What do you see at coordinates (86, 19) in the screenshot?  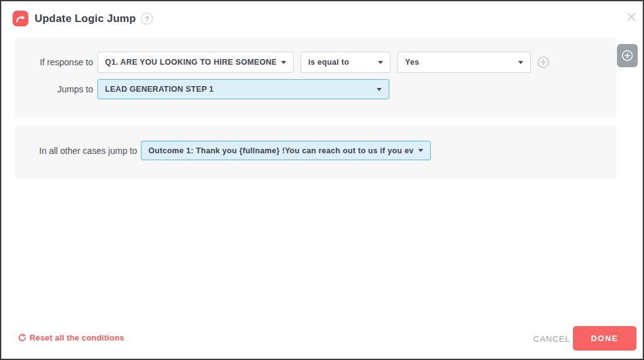 I see `dialog-title: Update Logic Jump` at bounding box center [86, 19].